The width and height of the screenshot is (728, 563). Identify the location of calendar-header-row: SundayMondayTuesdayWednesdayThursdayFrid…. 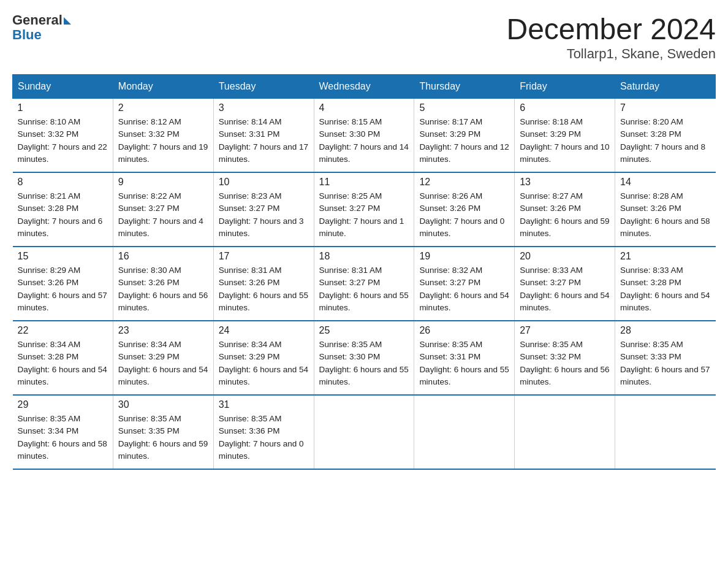
(364, 87).